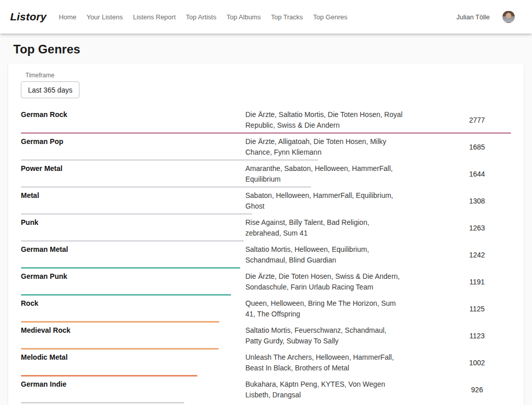 This screenshot has height=405, width=532. Describe the element at coordinates (133, 169) in the screenshot. I see `genre-name: Power Metal` at that location.